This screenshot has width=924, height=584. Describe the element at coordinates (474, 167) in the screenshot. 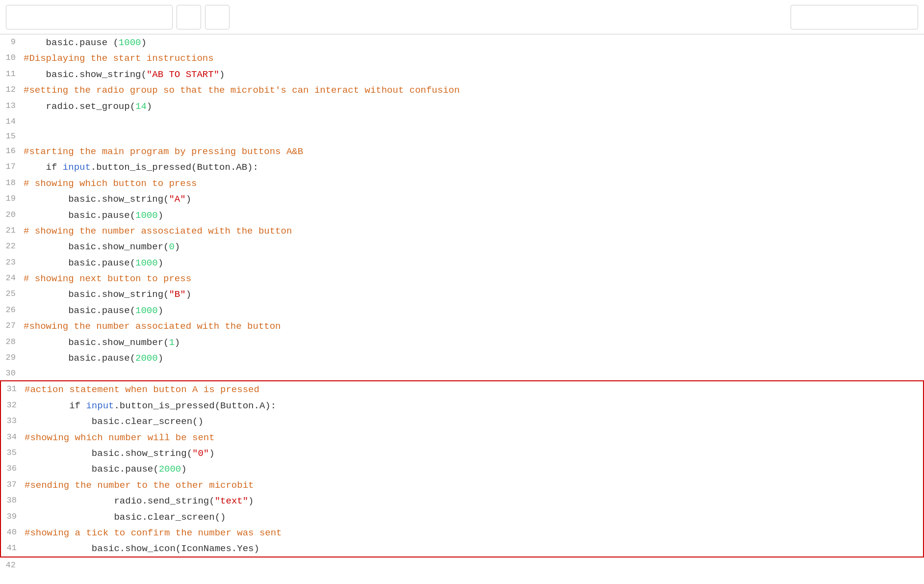

I see `line-content: if input.button_is_pressed(Button.AB):` at that location.